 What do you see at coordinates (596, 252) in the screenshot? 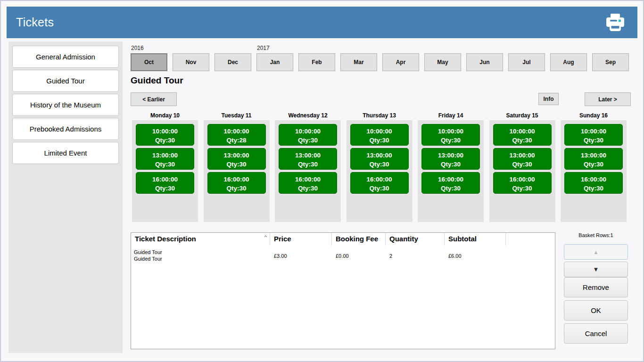
I see `up-arrow-icon: ▲` at bounding box center [596, 252].